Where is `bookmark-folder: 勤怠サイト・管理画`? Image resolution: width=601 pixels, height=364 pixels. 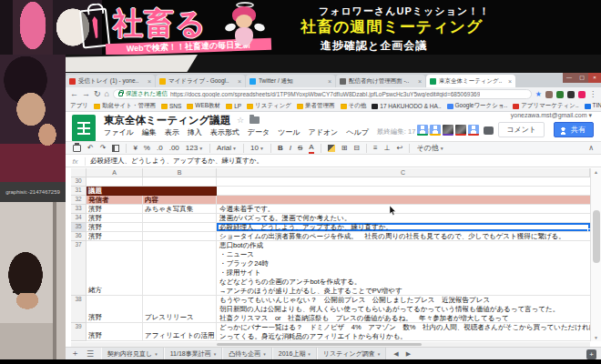
bookmark-folder: 勤怠サイト・管理画 is located at coordinates (125, 106).